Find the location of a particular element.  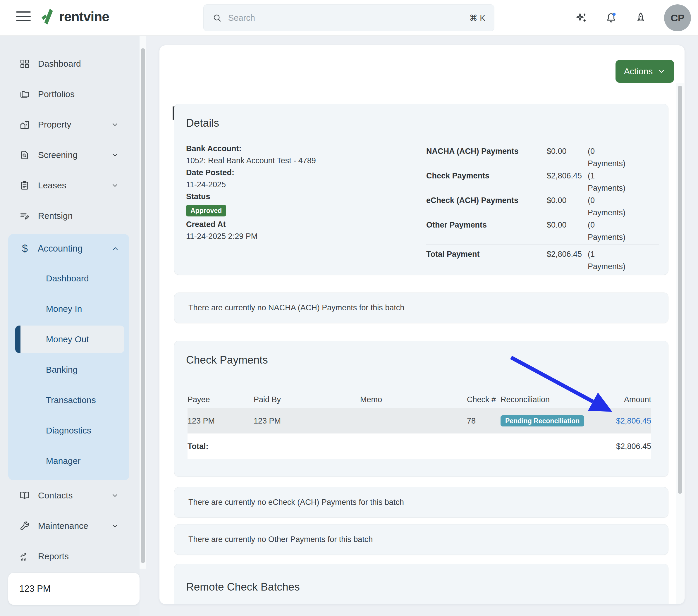

sidebar-item-label: Manager is located at coordinates (63, 461).